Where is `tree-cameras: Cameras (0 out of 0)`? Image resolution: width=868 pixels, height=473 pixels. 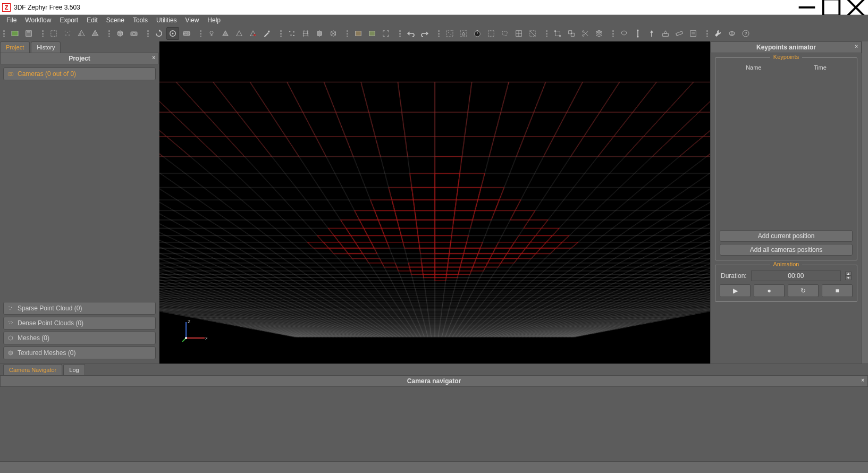 tree-cameras: Cameras (0 out of 0) is located at coordinates (80, 74).